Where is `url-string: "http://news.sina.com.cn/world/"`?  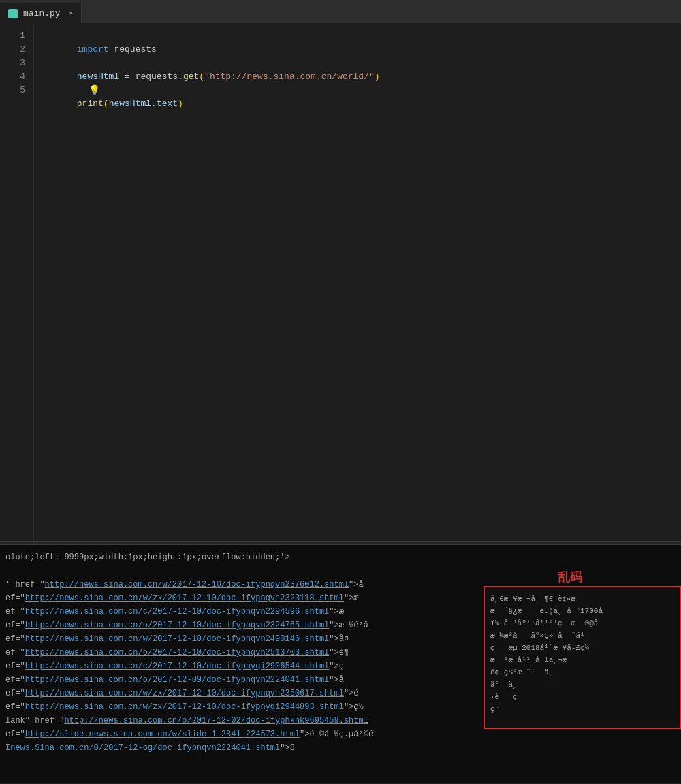
url-string: "http://news.sina.com.cn/world/" is located at coordinates (289, 76).